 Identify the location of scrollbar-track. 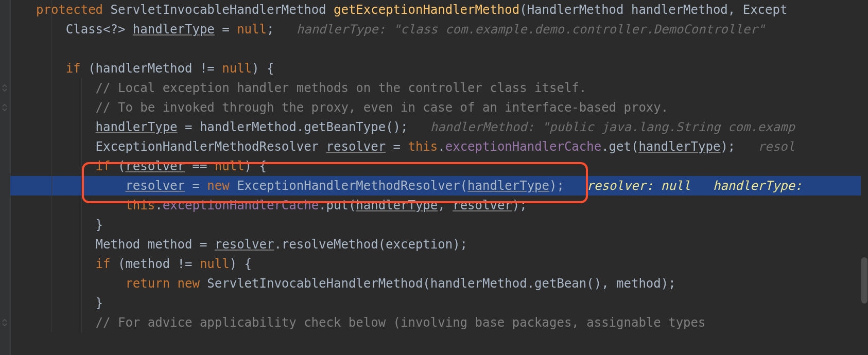
(864, 177).